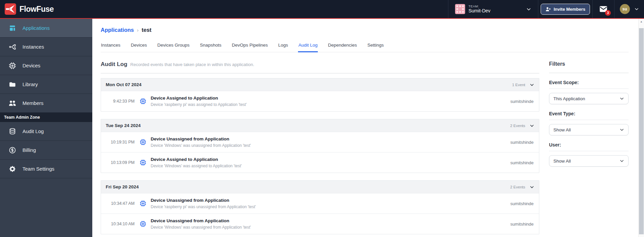 Image resolution: width=644 pixels, height=237 pixels. Describe the element at coordinates (30, 84) in the screenshot. I see `sidebar-item-label: Library` at that location.